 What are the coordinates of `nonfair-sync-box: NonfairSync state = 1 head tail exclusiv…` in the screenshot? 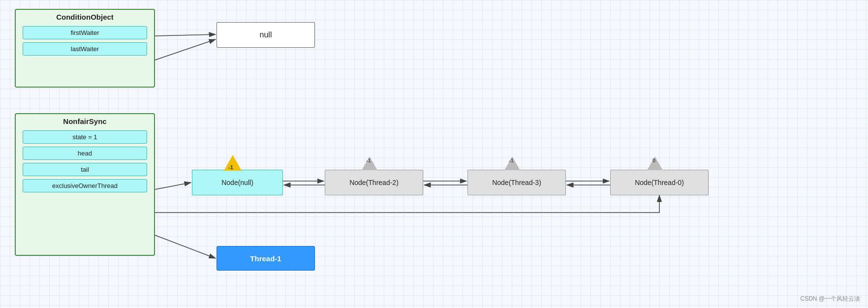 It's located at (85, 185).